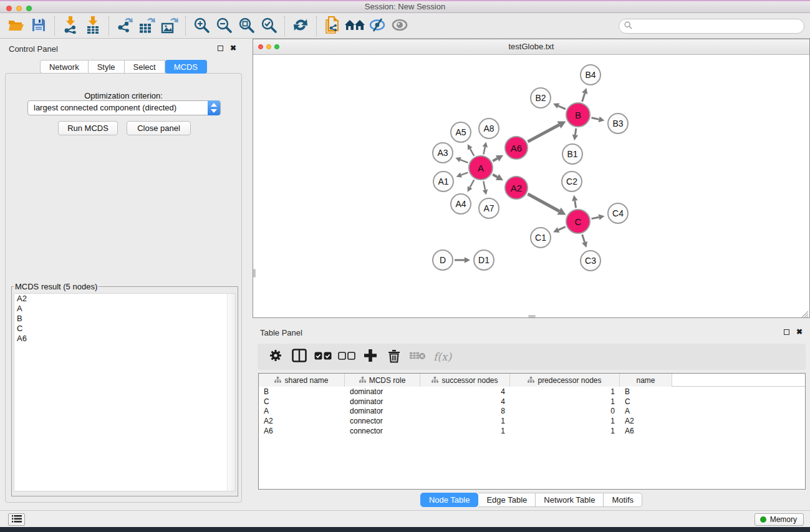 Image resolution: width=810 pixels, height=532 pixels. I want to click on table-cell: C, so click(302, 402).